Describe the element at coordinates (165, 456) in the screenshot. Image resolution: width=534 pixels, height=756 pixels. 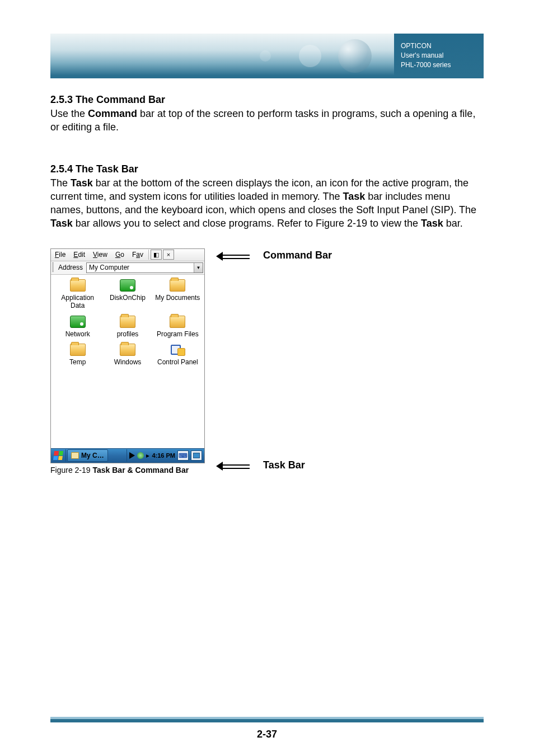
I see `system-tray: ▸ 4:16 PM ⌨` at that location.